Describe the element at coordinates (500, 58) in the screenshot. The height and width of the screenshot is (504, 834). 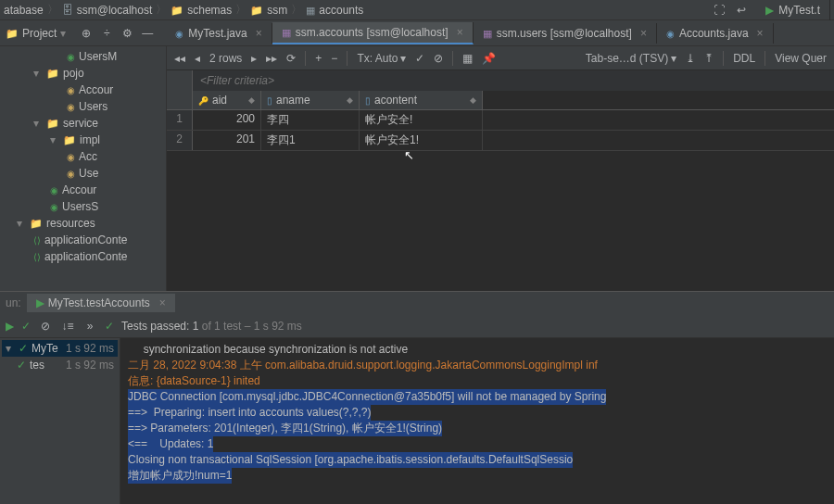
I see `query-toolbar: ◂◂ ◂ 2 rows ▸ ▸▸ ⟳ + − Tx: Auto ▾ ✓ ⊘ ▦ …` at that location.